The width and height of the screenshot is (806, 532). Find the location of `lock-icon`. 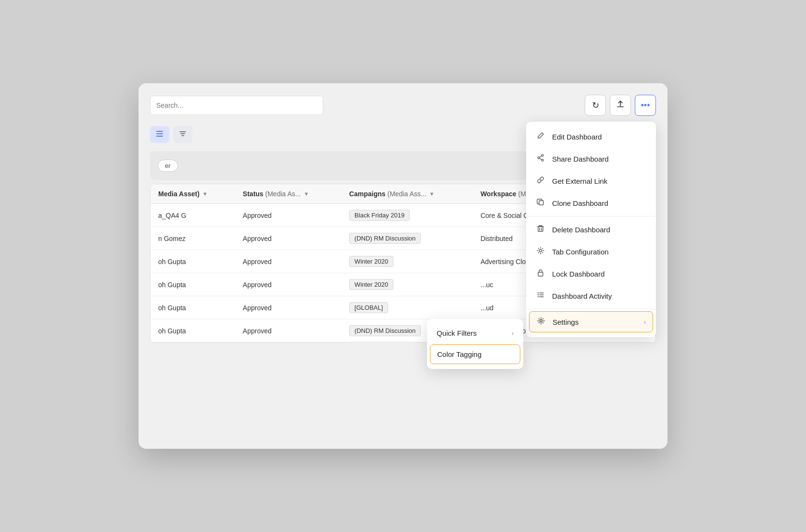

lock-icon is located at coordinates (541, 274).